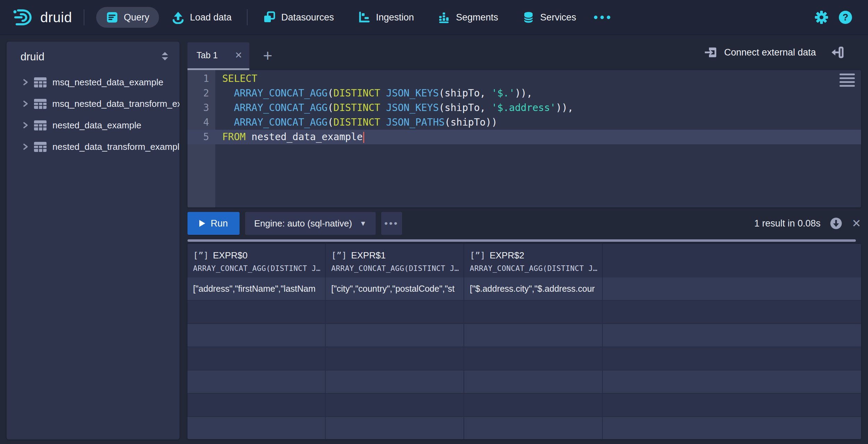  Describe the element at coordinates (211, 17) in the screenshot. I see `nav-item-label: Load data` at that location.